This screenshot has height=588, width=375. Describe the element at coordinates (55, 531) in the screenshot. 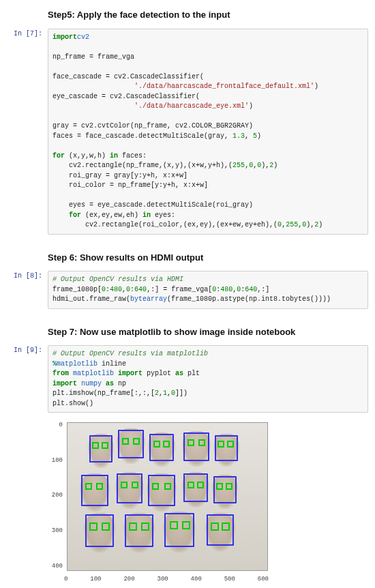

I see `y-tick: 300` at that location.